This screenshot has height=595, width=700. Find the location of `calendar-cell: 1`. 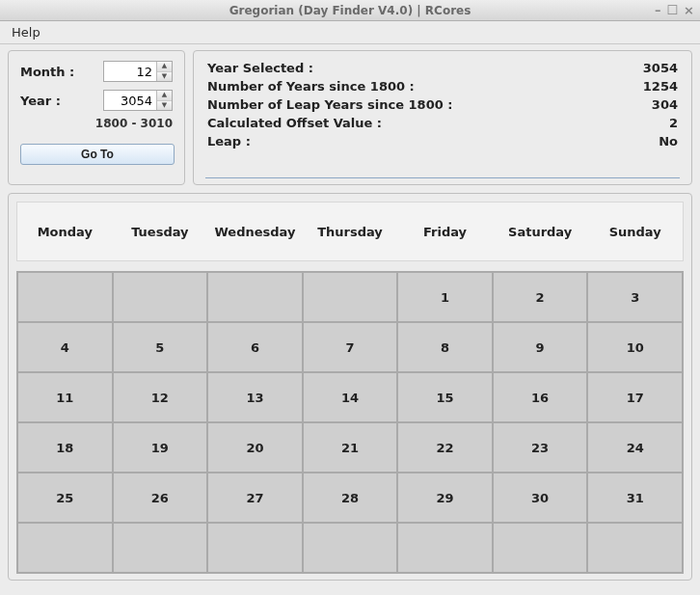

calendar-cell: 1 is located at coordinates (445, 297).